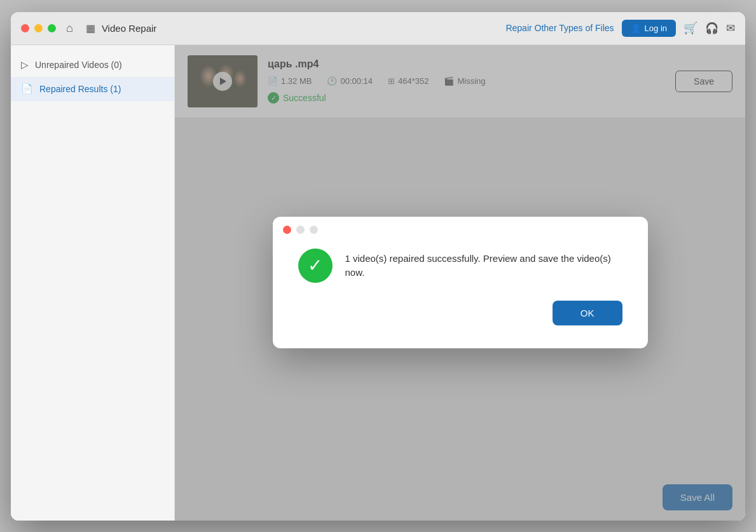 Image resolution: width=756 pixels, height=532 pixels. What do you see at coordinates (52, 28) in the screenshot?
I see `maximize-btn` at bounding box center [52, 28].